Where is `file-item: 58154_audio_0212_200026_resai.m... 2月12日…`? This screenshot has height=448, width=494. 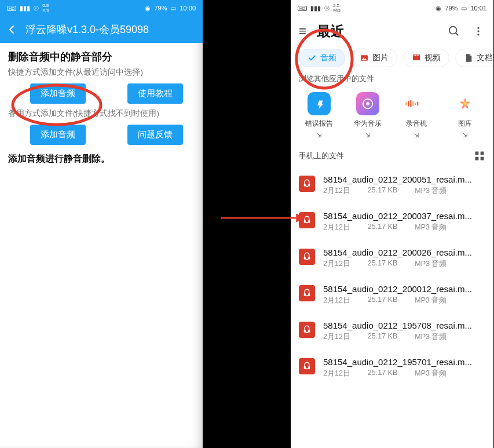 file-item: 58154_audio_0212_200026_resai.m... 2月12日… is located at coordinates (392, 258).